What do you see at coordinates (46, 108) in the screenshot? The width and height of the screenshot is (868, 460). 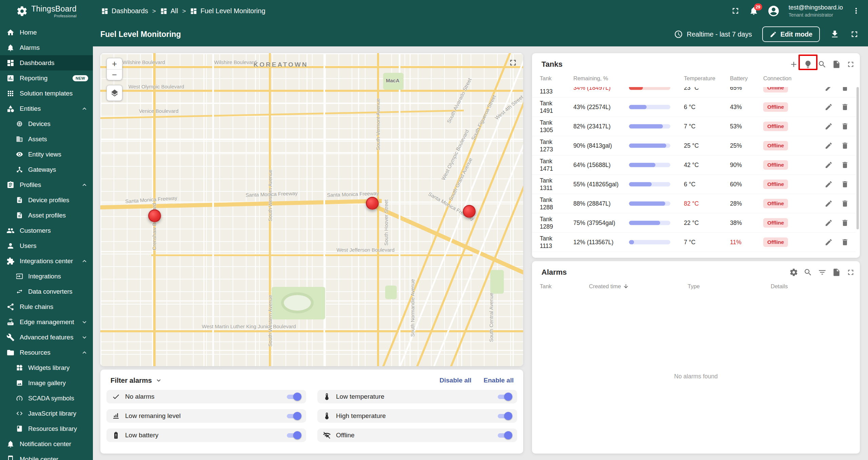 I see `sidebar-item-entities: Entities` at bounding box center [46, 108].